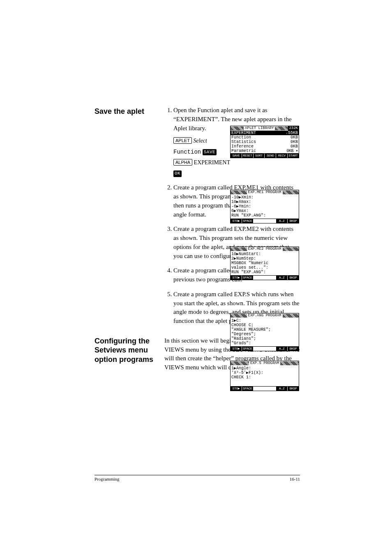 The image size is (392, 555). Describe the element at coordinates (295, 479) in the screenshot. I see `footer-right: 16-11` at that location.